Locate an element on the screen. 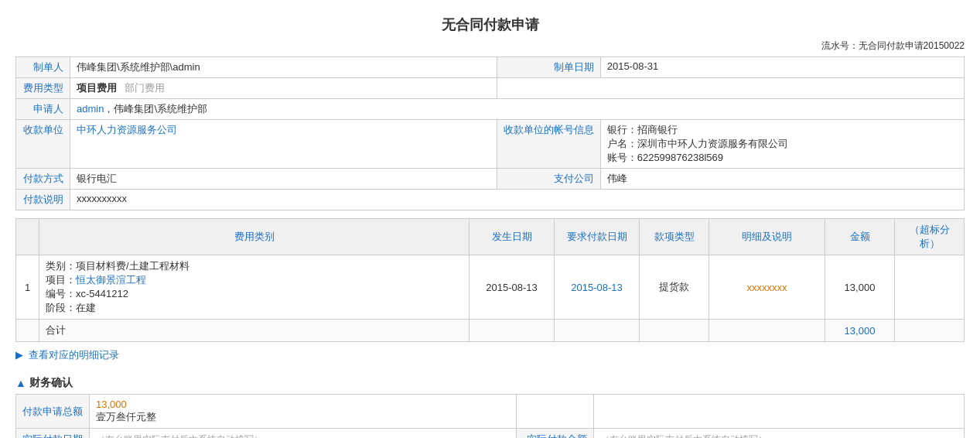  header-occurrence-date: 发生日期 is located at coordinates (512, 237).